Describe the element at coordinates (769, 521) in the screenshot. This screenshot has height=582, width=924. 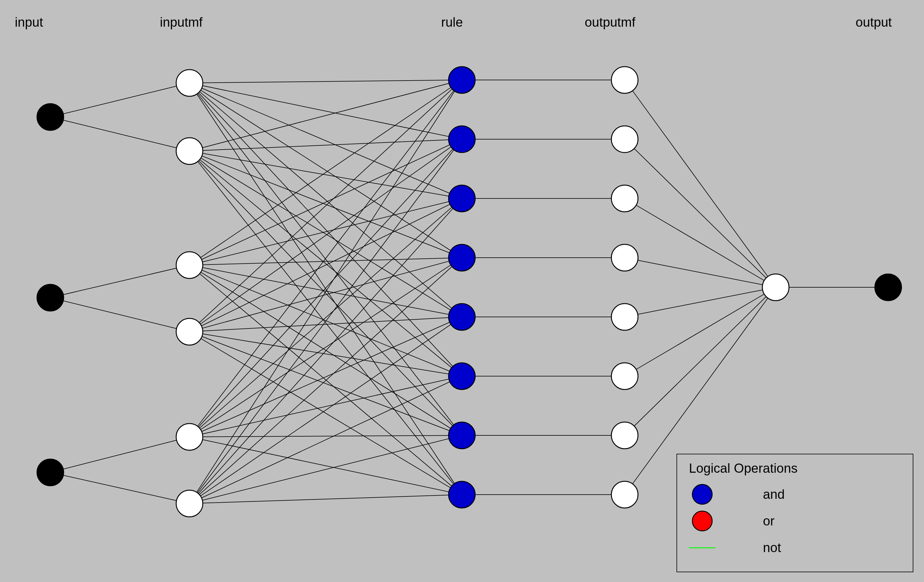
I see `legend-or-label: or` at that location.